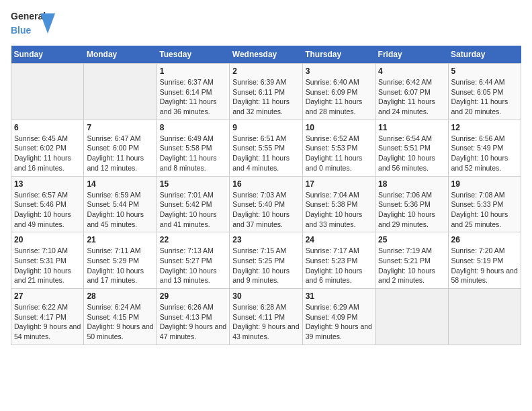  What do you see at coordinates (120, 55) in the screenshot?
I see `weekday-header-monday: Monday` at bounding box center [120, 55].